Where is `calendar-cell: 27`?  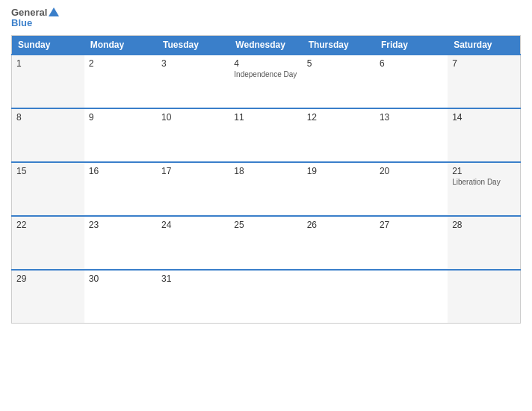
calendar-cell: 27 is located at coordinates (411, 243).